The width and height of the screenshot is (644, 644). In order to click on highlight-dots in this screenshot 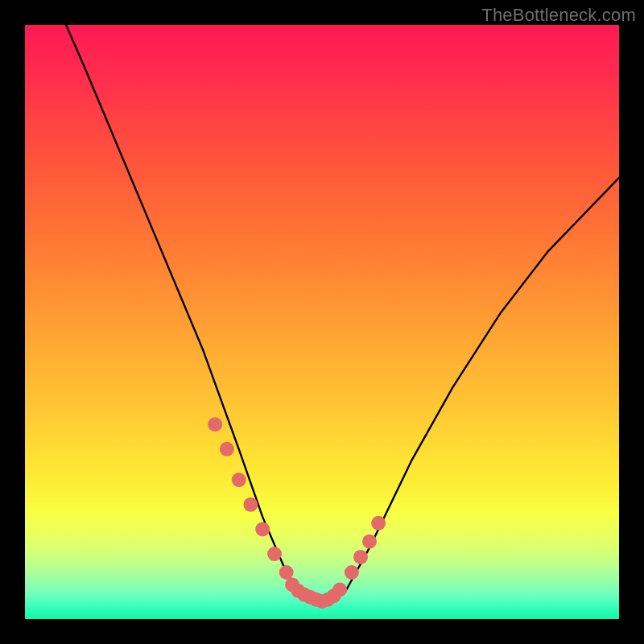, I will do `click(296, 513)`.